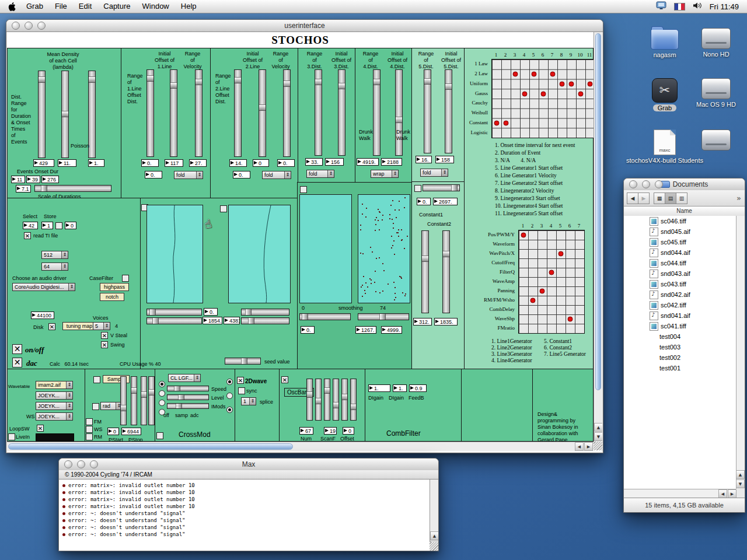 This screenshot has height=560, width=747. I want to click on desktop-icon-disk, so click(716, 141).